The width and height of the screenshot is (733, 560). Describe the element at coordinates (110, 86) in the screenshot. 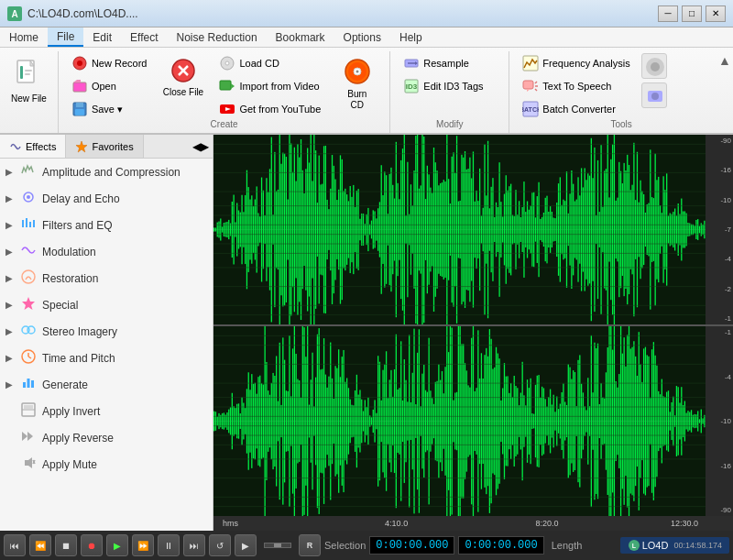

I see `open-button: Open` at that location.